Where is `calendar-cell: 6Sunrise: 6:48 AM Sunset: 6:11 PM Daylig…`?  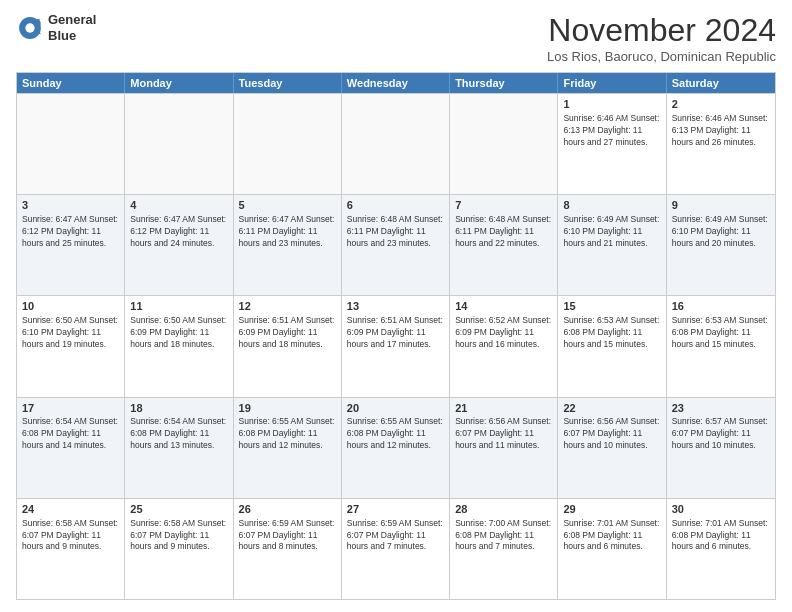 calendar-cell: 6Sunrise: 6:48 AM Sunset: 6:11 PM Daylig… is located at coordinates (396, 245).